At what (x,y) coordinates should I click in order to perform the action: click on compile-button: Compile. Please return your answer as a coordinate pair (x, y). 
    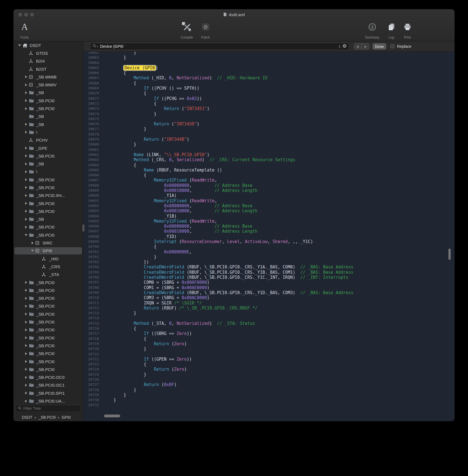
    Looking at the image, I should click on (187, 30).